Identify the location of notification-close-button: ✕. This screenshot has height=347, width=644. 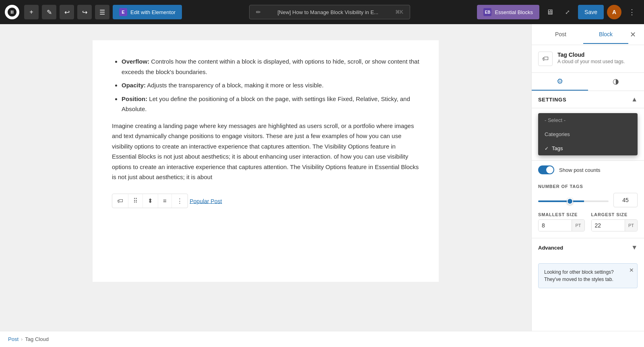
(632, 270).